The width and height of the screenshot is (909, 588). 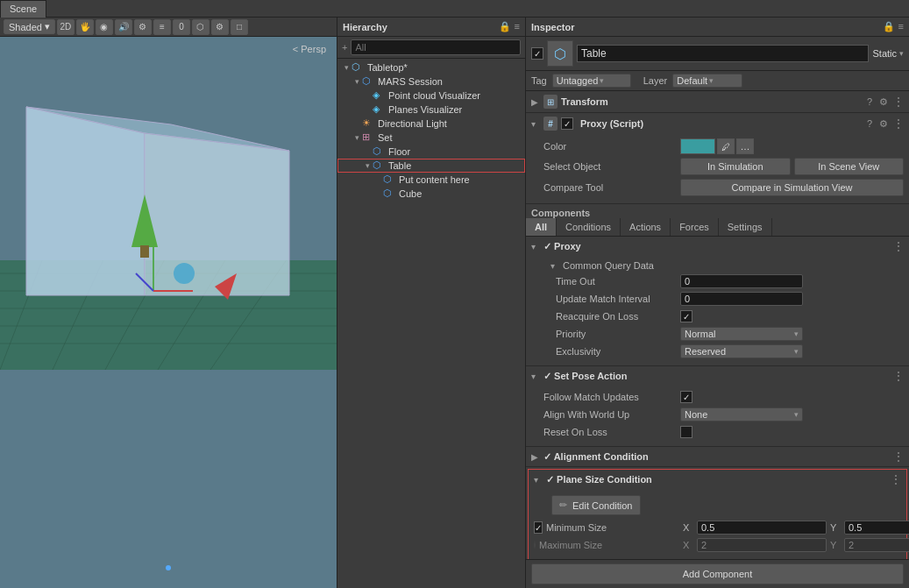 I want to click on scene-btn-5: ≡, so click(x=162, y=27).